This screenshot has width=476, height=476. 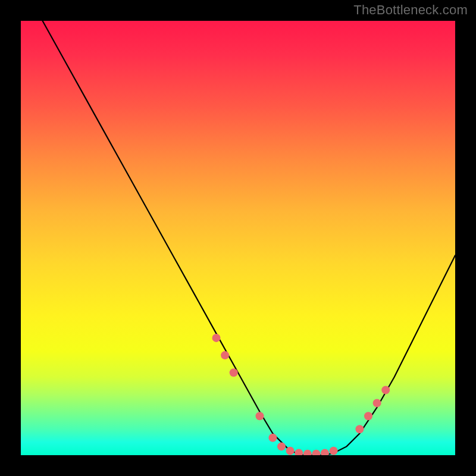 What do you see at coordinates (411, 10) in the screenshot?
I see `attribution-label: TheBottleneck.com` at bounding box center [411, 10].